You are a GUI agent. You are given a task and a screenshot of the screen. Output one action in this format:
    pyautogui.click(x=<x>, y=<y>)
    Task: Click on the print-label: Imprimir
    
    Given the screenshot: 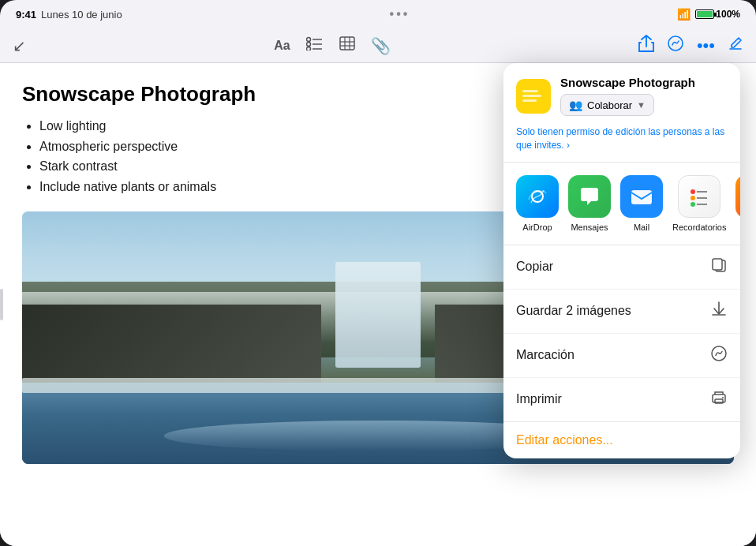 What is the action you would take?
    pyautogui.click(x=539, y=399)
    